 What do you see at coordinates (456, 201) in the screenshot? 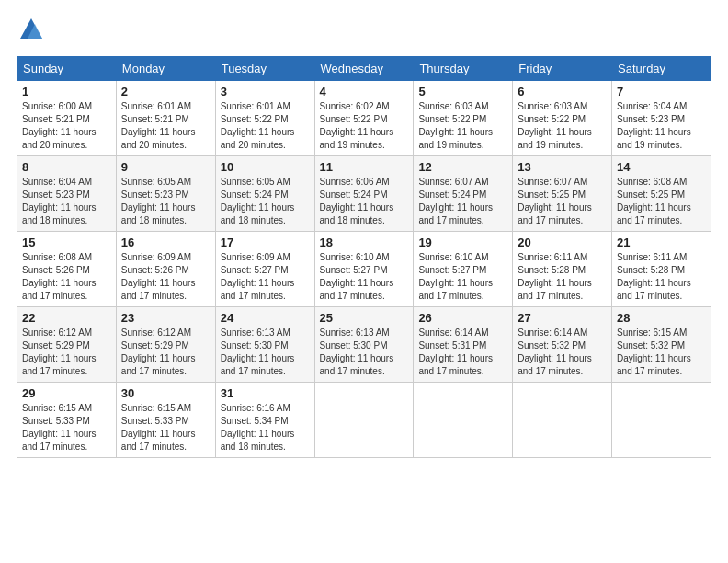
I see `day-info: Sunrise: 6:07 AMSunset: 5:24 PMDaylight:…` at bounding box center [456, 201].